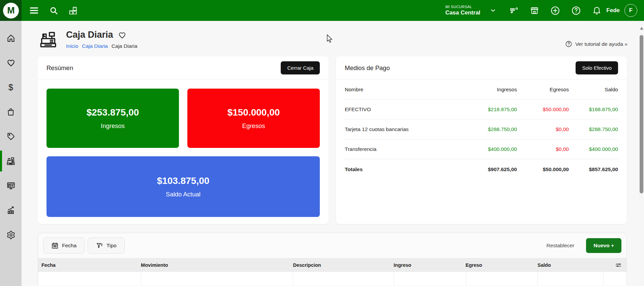  Describe the element at coordinates (576, 11) in the screenshot. I see `help-circle-icon` at that location.